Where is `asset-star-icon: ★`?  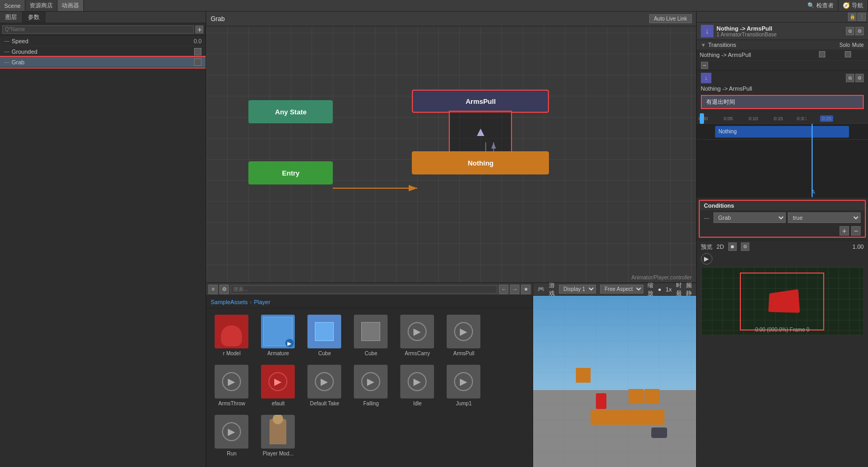
asset-star-icon: ★ is located at coordinates (526, 289).